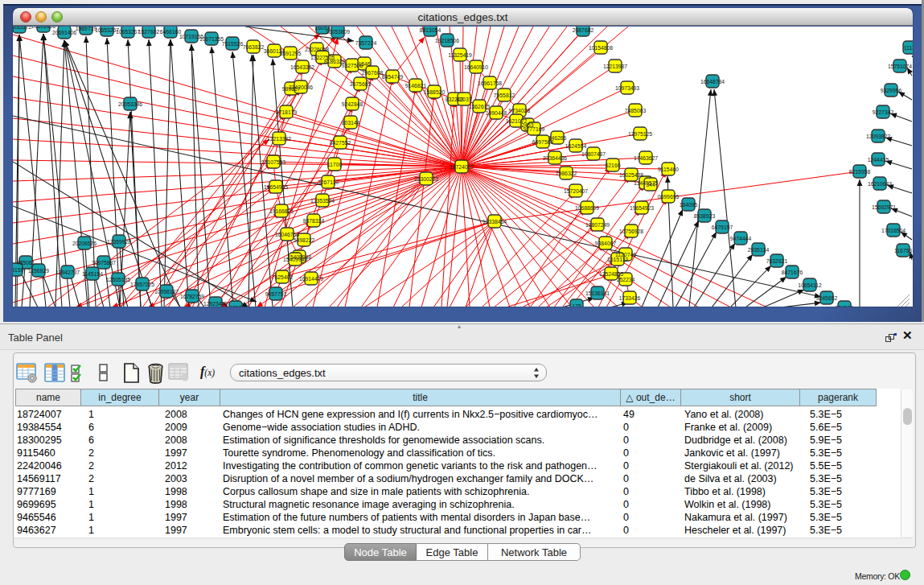  What do you see at coordinates (630, 298) in the screenshot?
I see `svg-text: 1733426` at bounding box center [630, 298].